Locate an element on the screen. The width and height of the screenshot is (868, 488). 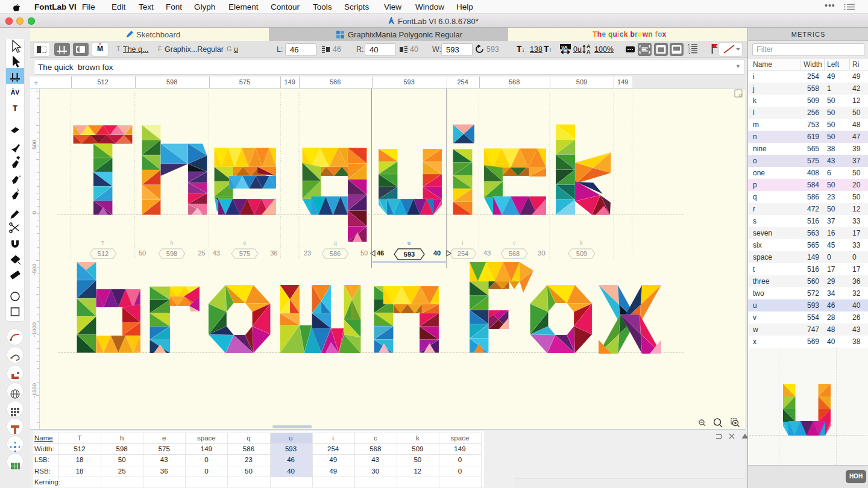
svg-text: T is located at coordinates (15, 108).